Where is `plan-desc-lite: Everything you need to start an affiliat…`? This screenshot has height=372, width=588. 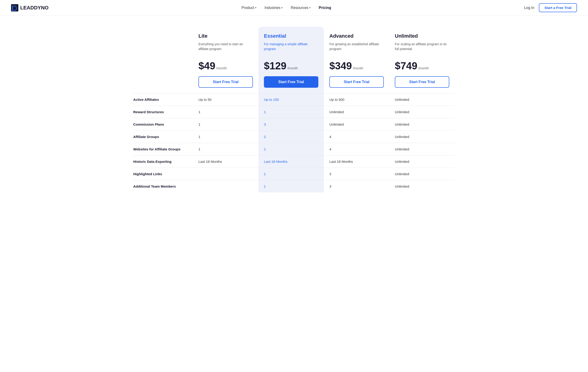 plan-desc-lite: Everything you need to start an affiliat… is located at coordinates (226, 48).